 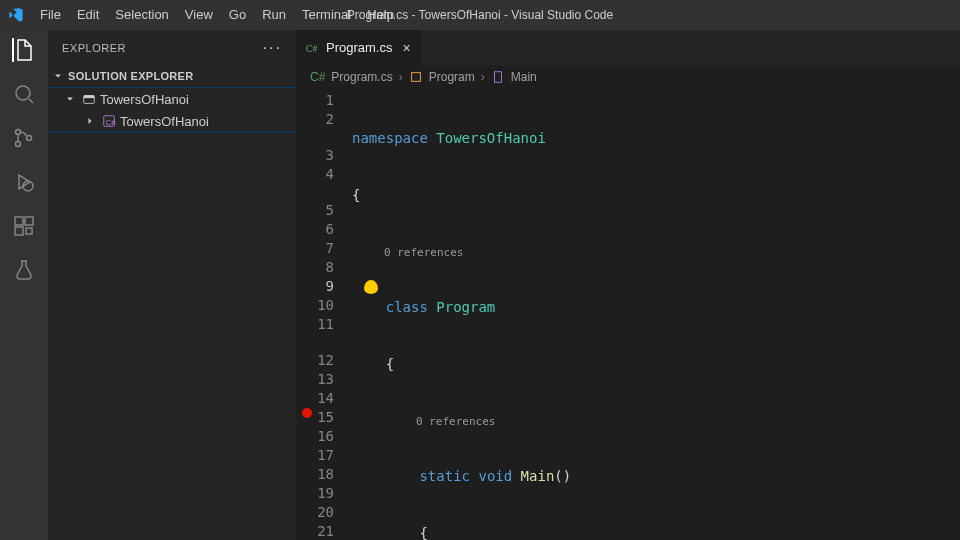 What do you see at coordinates (315, 324) in the screenshot?
I see `line-number: 11` at bounding box center [315, 324].